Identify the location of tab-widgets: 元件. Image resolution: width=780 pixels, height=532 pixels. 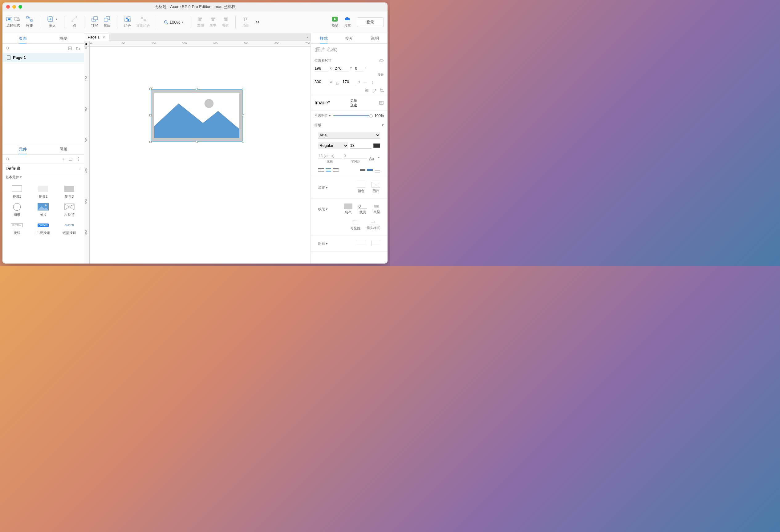
(23, 149).